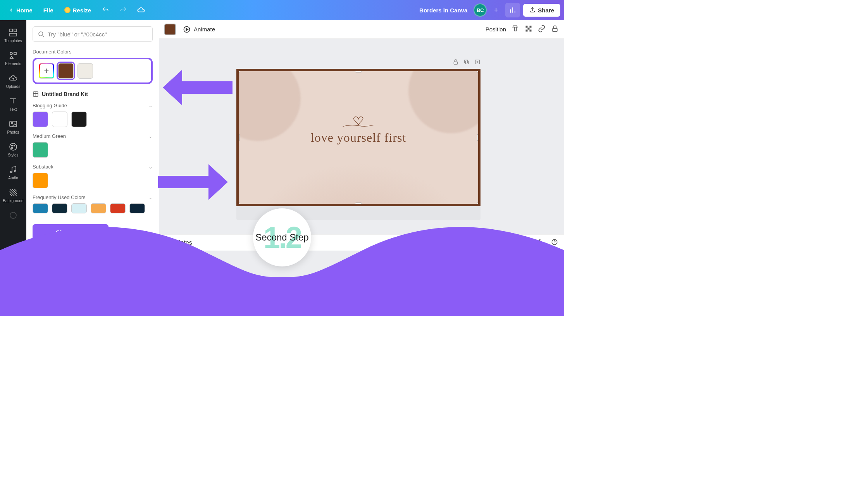 Image resolution: width=868 pixels, height=488 pixels. What do you see at coordinates (358, 137) in the screenshot?
I see `design-canvas: love yourself first` at bounding box center [358, 137].